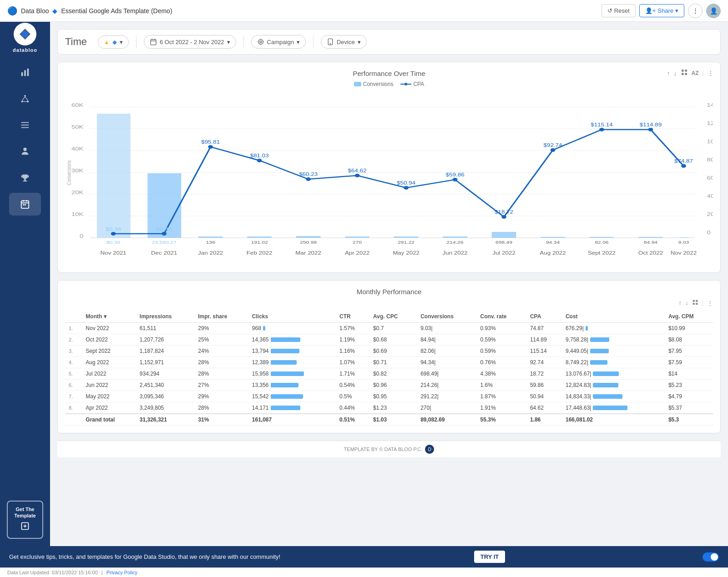  I want to click on topbar-right: ↺ Reset 👤+ Share ▾ ⋮ 👤, so click(661, 11).